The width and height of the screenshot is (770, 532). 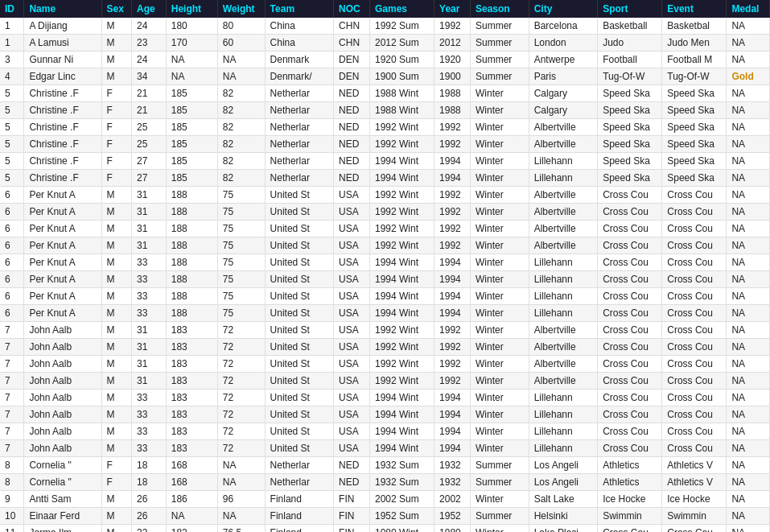 What do you see at coordinates (299, 9) in the screenshot?
I see `header-team: Team` at bounding box center [299, 9].